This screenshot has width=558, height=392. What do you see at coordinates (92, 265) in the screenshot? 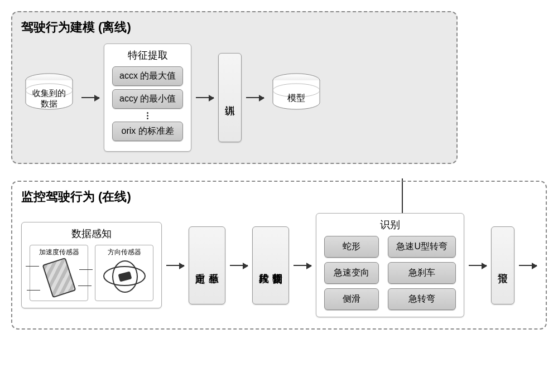
I see `sensing-box: 数据感知 加速度传感器 方向传感器` at bounding box center [92, 265].